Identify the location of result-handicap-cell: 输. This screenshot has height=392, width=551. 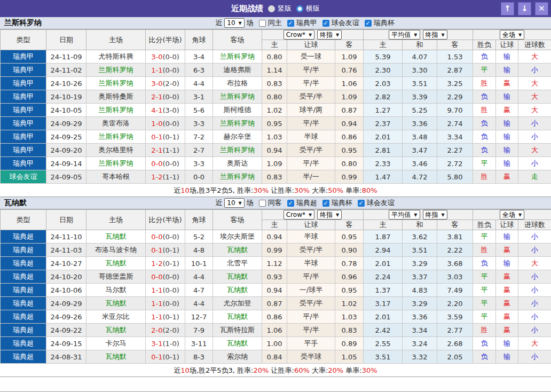
(507, 163).